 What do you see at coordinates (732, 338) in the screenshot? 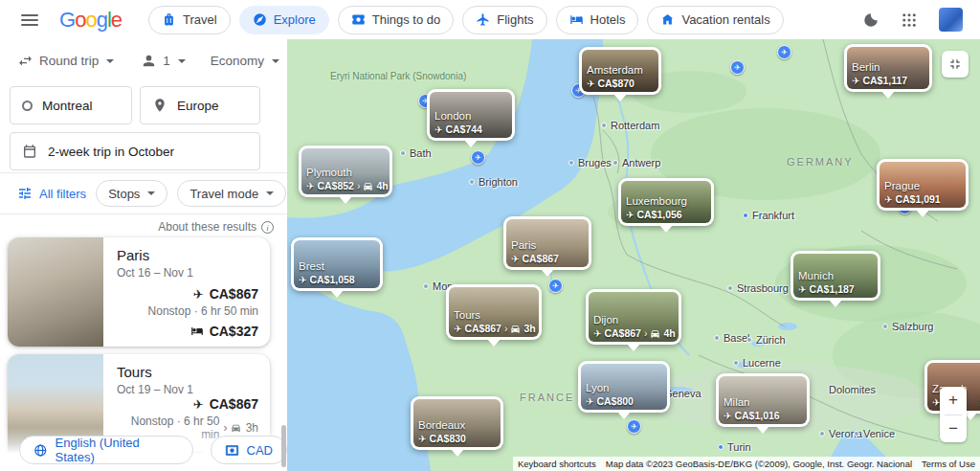
I see `map-label-city: Basel` at bounding box center [732, 338].